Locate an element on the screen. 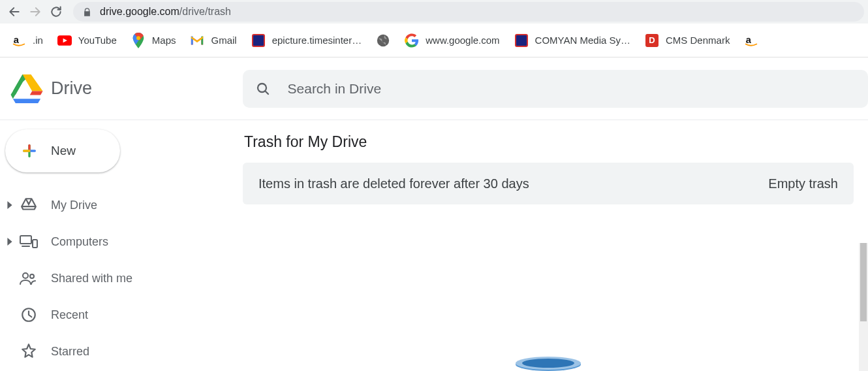 This screenshot has height=371, width=868. reload-button is located at coordinates (56, 12).